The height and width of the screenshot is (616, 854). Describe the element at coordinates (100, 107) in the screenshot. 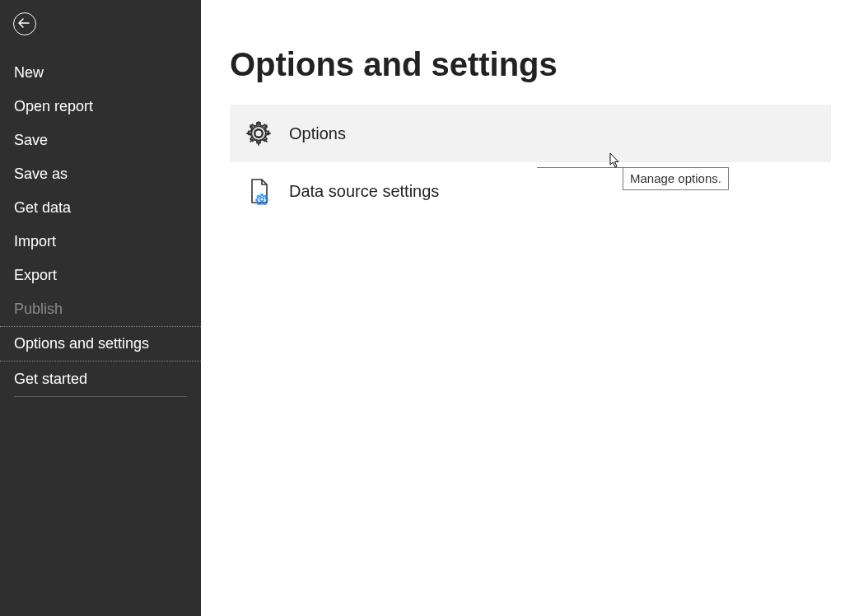

I see `sidebar-item-open-report: Open report` at that location.